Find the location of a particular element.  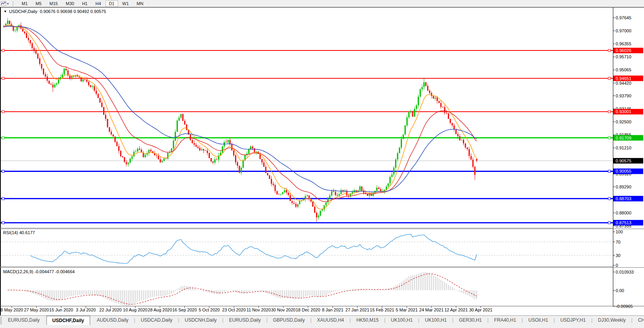

svg-text: 27 Jan 2021 is located at coordinates (357, 310).